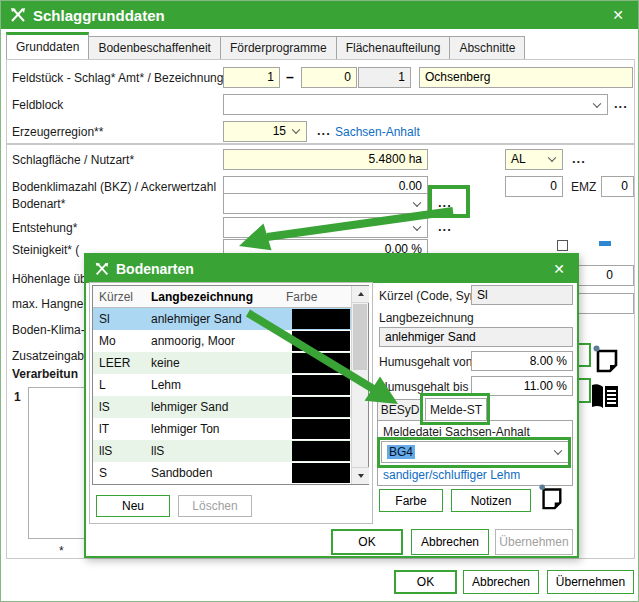  I want to click on tab-melde-st: Melde-ST, so click(456, 410).